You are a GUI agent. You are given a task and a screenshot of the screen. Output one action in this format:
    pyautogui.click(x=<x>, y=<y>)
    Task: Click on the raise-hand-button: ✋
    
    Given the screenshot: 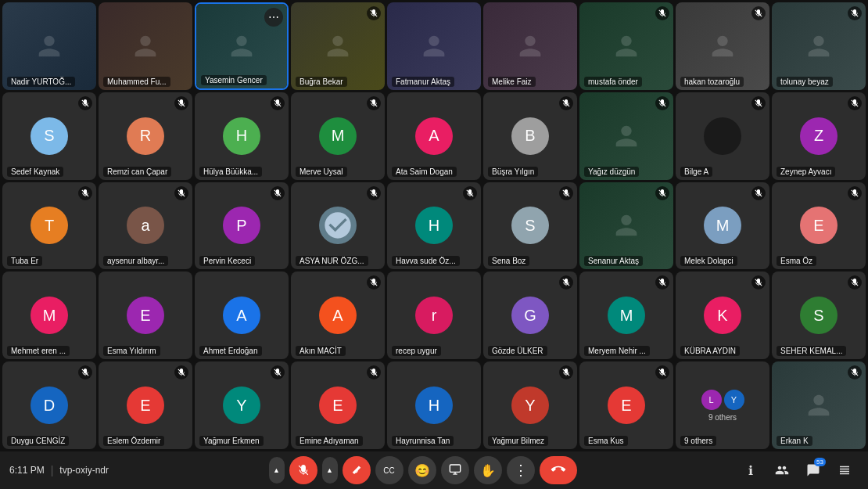 What is the action you would take?
    pyautogui.click(x=488, y=470)
    